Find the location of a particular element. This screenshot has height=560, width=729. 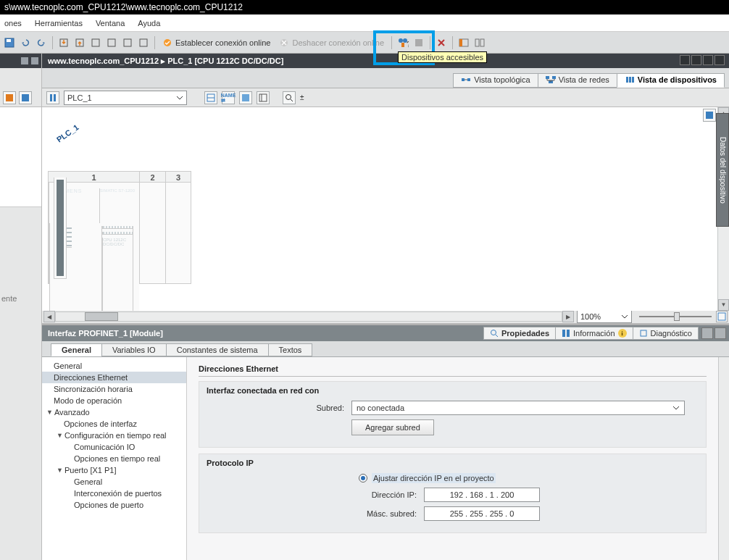

restore-icon is located at coordinates (708, 60).